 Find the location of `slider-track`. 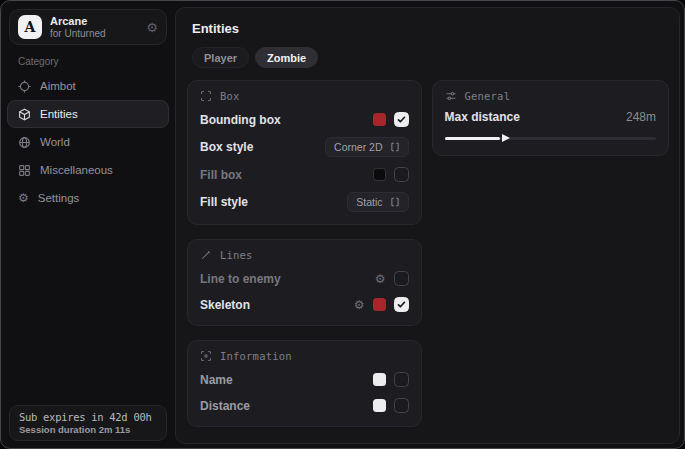

slider-track is located at coordinates (550, 138).